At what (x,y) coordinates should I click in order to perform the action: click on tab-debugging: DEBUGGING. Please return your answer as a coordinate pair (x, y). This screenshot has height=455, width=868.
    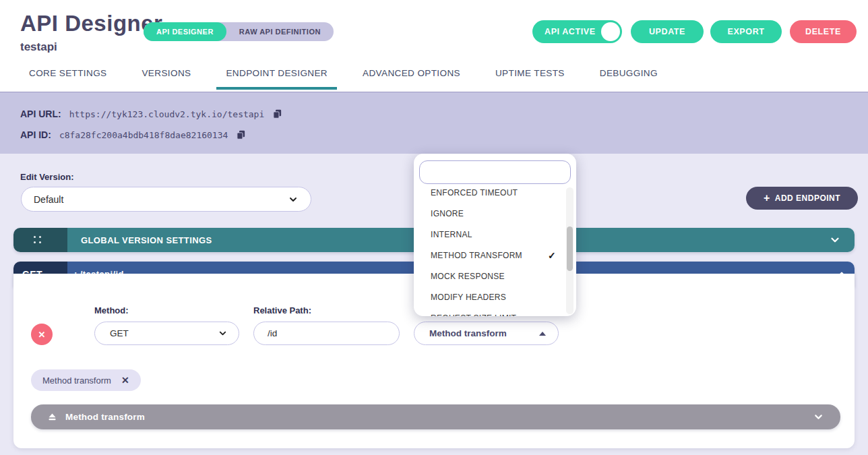
    Looking at the image, I should click on (629, 78).